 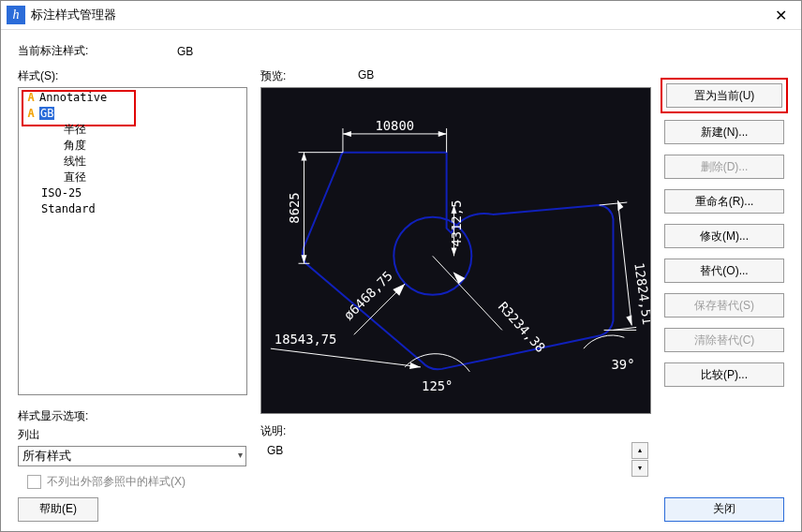 I want to click on description-value: GB, so click(x=275, y=451).